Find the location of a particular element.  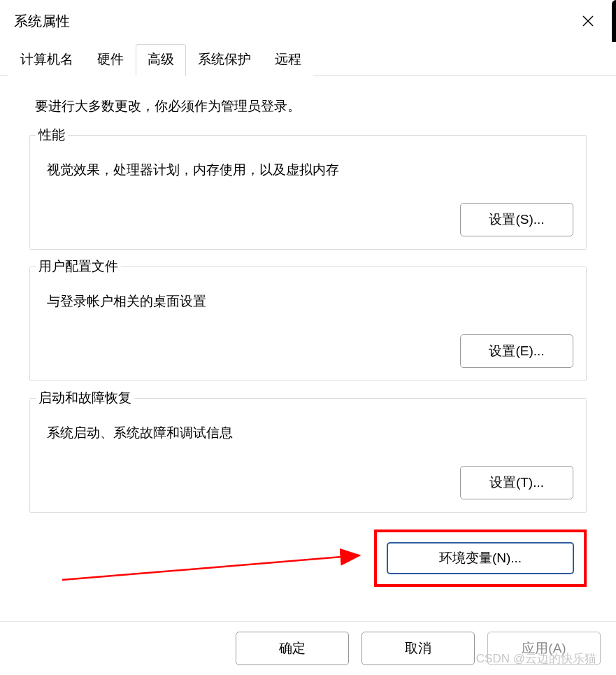

window-edge-decoration is located at coordinates (614, 21).